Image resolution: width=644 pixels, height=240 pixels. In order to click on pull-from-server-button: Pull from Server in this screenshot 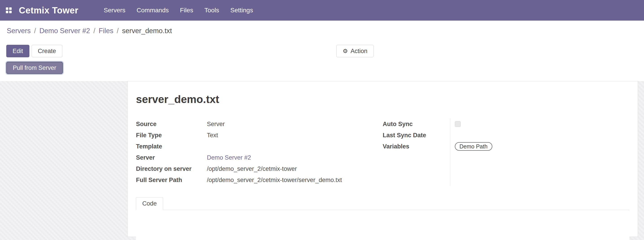, I will do `click(34, 68)`.